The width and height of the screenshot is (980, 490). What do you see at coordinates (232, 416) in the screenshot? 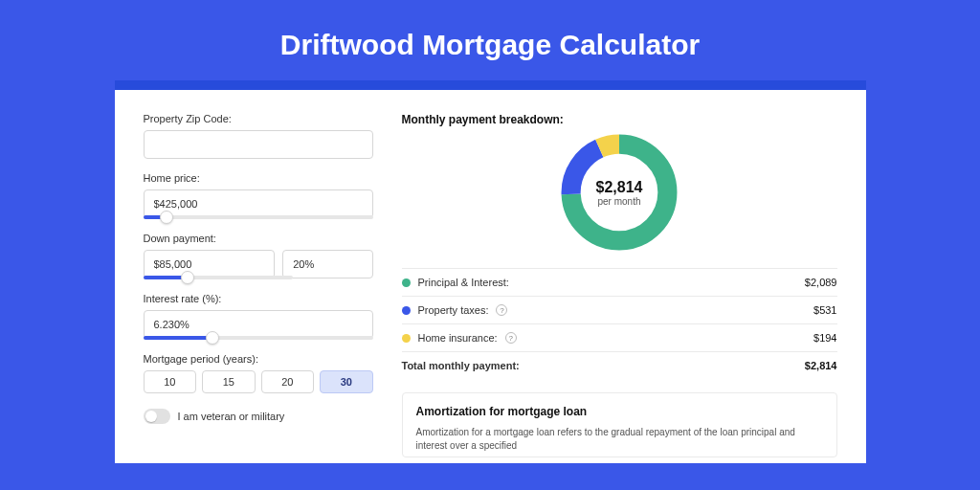
I see `veteran-label: I am veteran or military` at bounding box center [232, 416].